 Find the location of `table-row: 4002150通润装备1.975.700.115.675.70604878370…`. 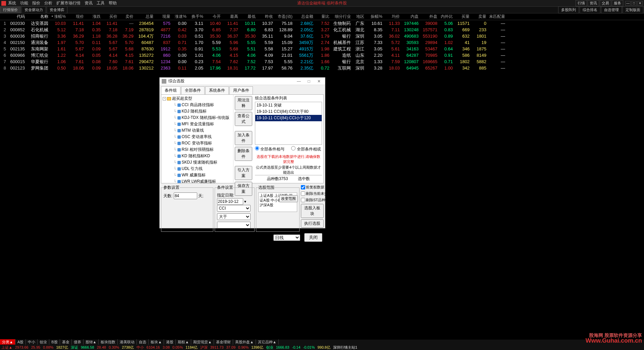

table-row: 4002150通润装备1.975.700.115.675.70604878370… is located at coordinates (322, 42).